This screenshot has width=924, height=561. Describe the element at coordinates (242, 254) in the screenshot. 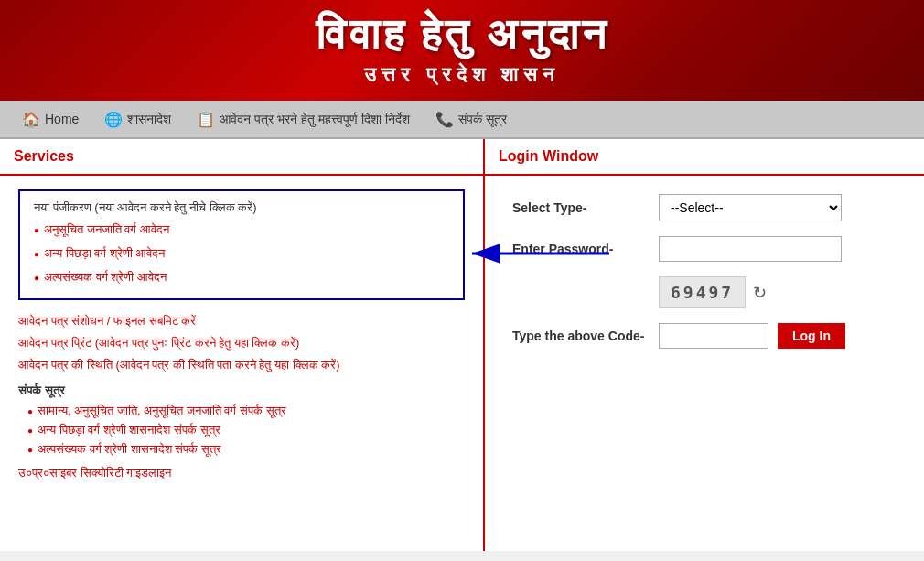

I see `arrow-container: अन्य पिछड़ा वर्ग श्रेणी आवेदन` at that location.